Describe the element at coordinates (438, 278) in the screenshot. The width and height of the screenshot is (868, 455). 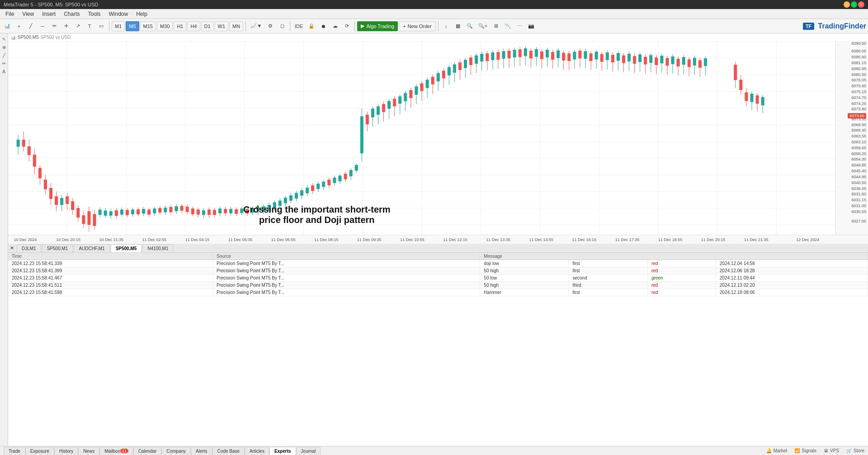
I see `table-row: 2024.12.23 15:58:41.467 Precision Swing …` at that location.